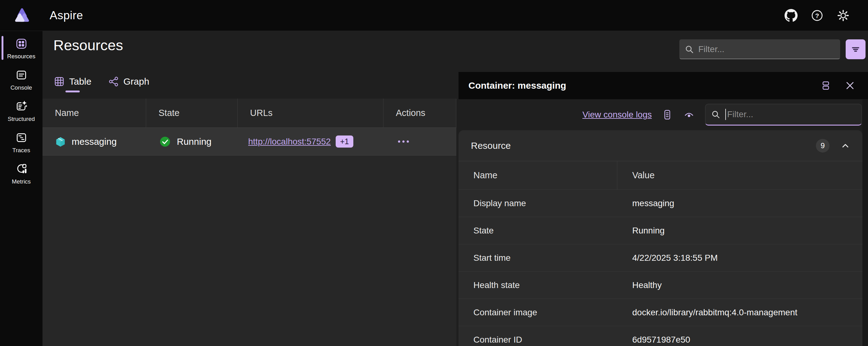  What do you see at coordinates (772, 49) in the screenshot?
I see `resources-filter-group` at bounding box center [772, 49].